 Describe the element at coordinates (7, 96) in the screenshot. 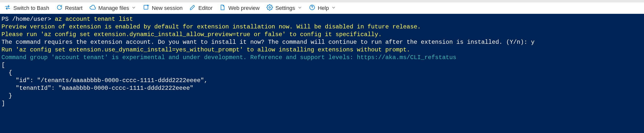

I see `json-output-line: }` at that location.